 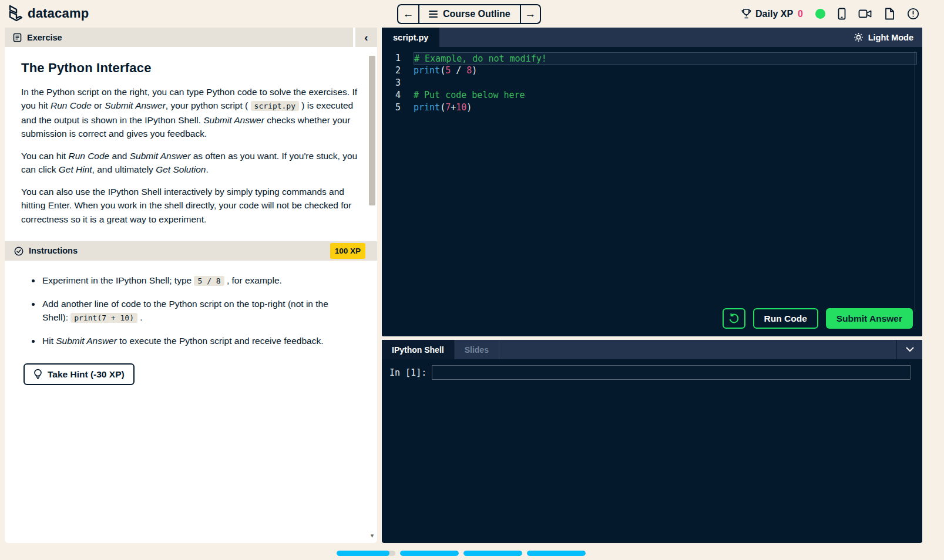 What do you see at coordinates (820, 14) in the screenshot?
I see `status-dot` at bounding box center [820, 14].